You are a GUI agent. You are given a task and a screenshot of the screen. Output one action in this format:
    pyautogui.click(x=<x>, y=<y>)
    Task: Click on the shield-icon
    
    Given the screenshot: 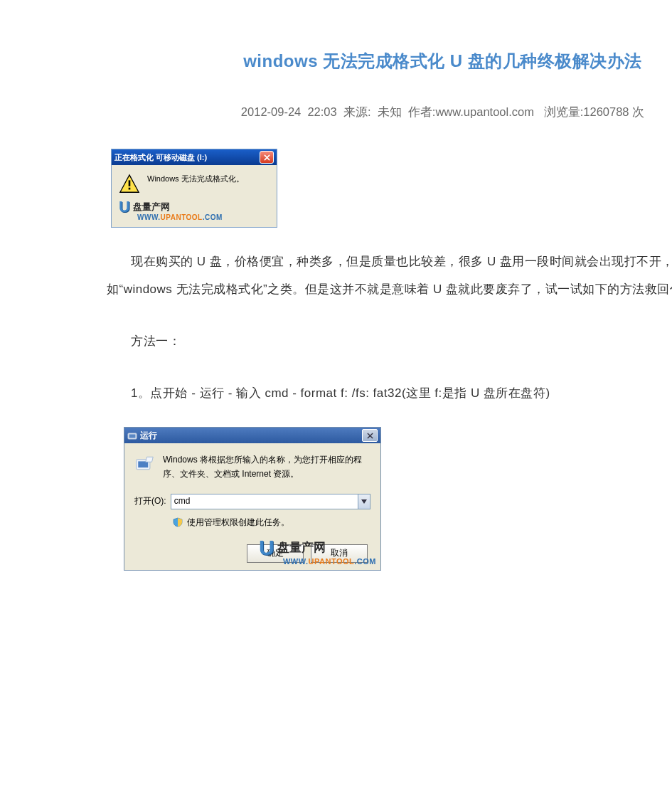 What is the action you would take?
    pyautogui.click(x=178, y=522)
    